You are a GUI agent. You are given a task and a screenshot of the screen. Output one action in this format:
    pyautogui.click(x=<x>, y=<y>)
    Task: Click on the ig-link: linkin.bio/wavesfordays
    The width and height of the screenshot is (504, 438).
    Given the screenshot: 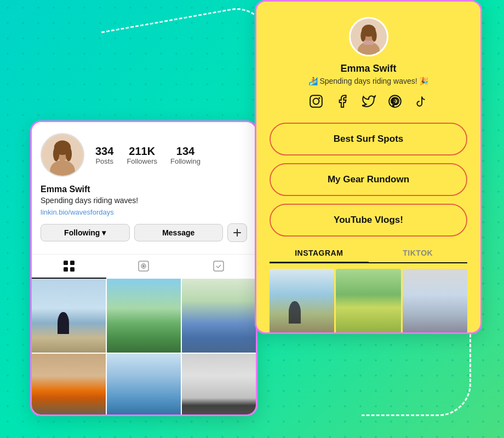 What is the action you would take?
    pyautogui.click(x=77, y=212)
    